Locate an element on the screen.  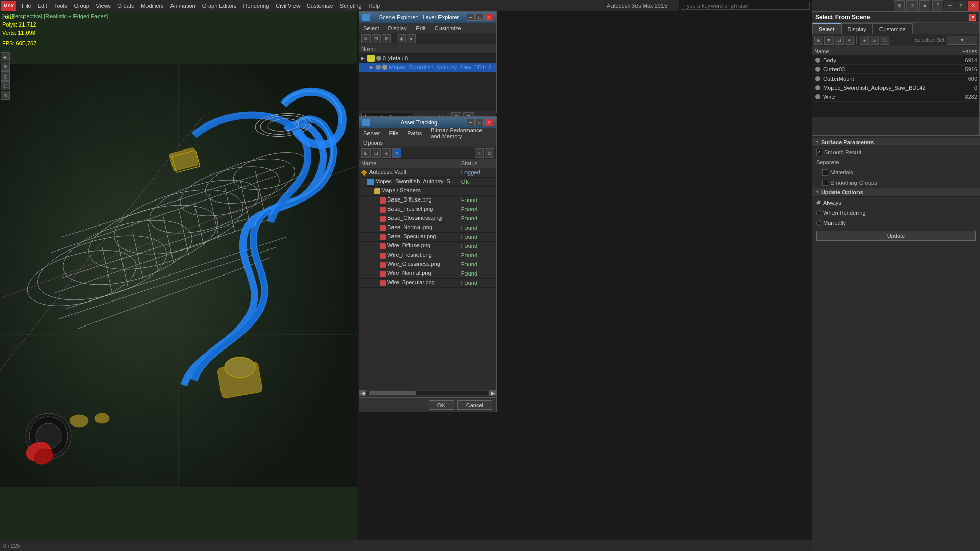
se-toolbar-settings: ⚙ is located at coordinates (386, 39).